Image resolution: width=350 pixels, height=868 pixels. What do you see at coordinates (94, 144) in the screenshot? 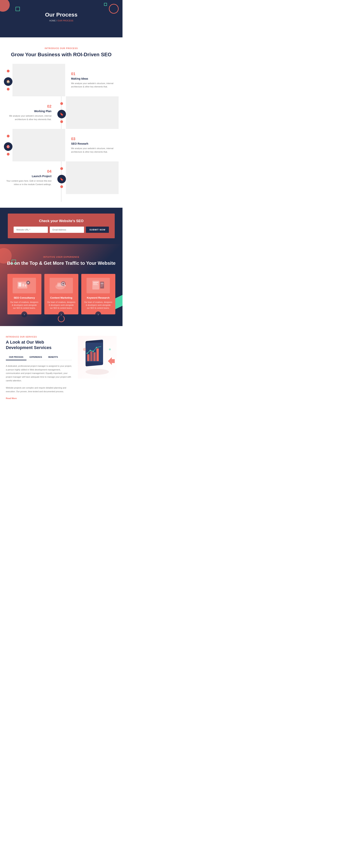
I see `step-title-3: SEO Researh` at bounding box center [94, 144].